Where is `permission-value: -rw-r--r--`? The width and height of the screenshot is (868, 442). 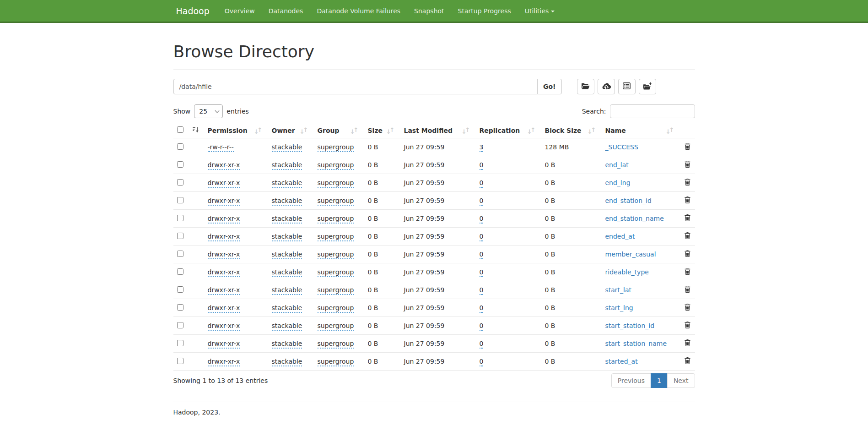
permission-value: -rw-r--r-- is located at coordinates (221, 147).